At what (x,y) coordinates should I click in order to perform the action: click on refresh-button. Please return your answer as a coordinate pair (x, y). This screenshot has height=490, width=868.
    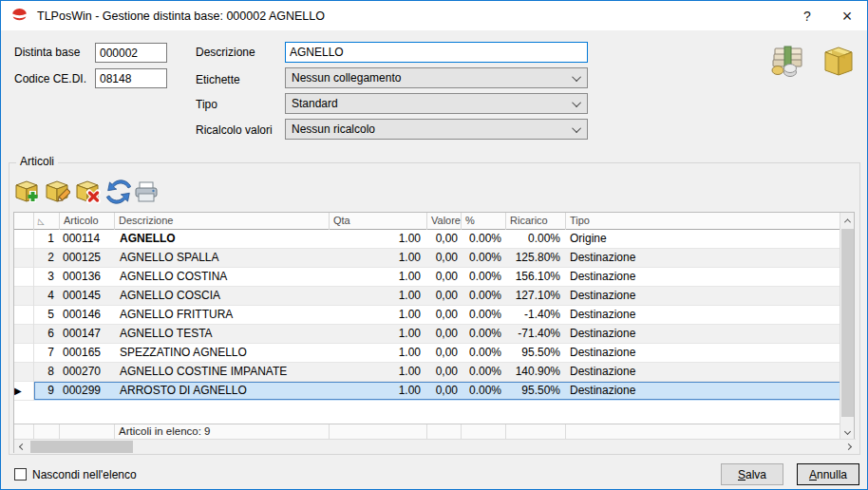
    Looking at the image, I should click on (118, 191).